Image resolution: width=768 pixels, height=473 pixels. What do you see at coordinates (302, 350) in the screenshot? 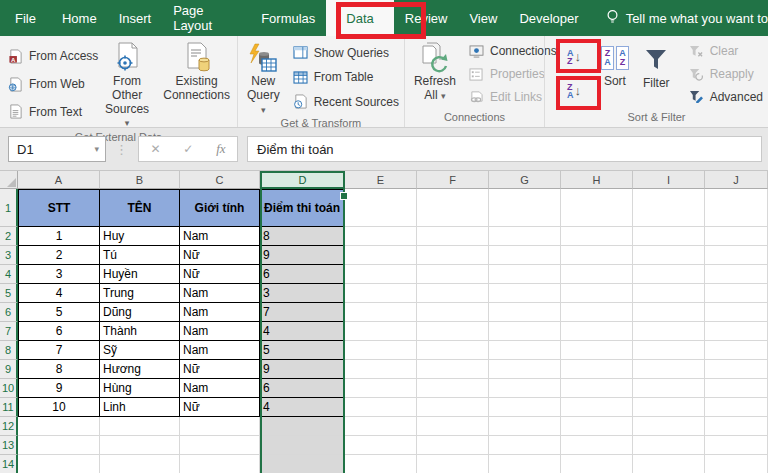
I see `cell-D8: 5` at bounding box center [302, 350].